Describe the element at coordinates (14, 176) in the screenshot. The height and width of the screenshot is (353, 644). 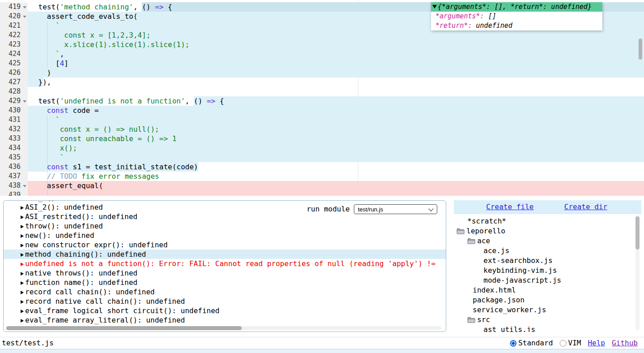
I see `gutter-cell: 437` at that location.